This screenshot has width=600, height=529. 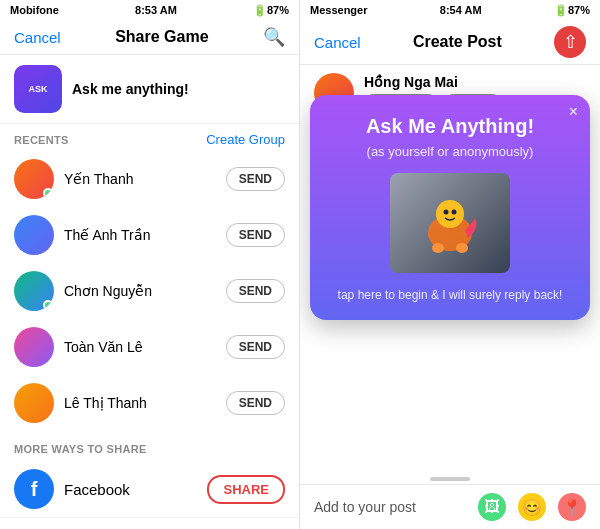 I want to click on recents-header: RECENTS Create Group, so click(x=150, y=138).